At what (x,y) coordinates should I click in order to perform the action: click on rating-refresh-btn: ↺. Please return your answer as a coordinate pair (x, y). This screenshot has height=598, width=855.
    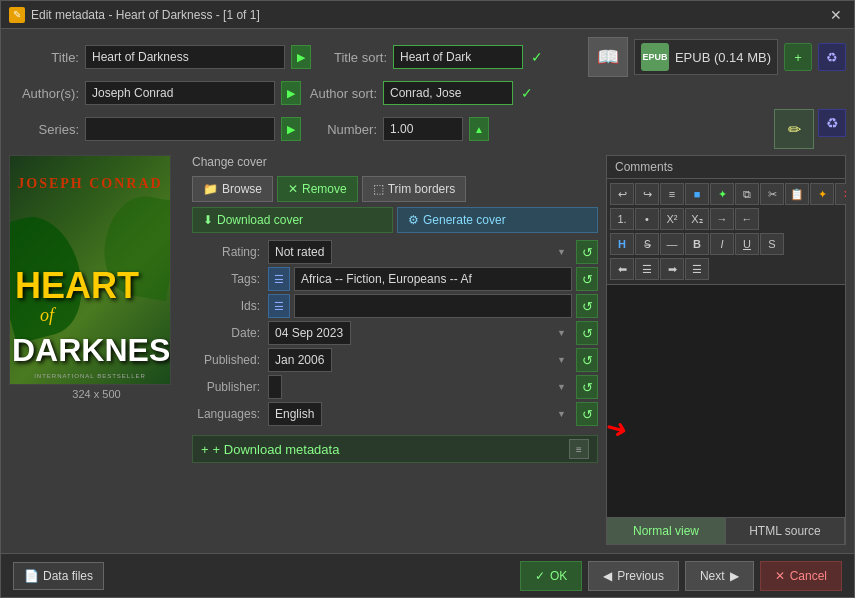
    Looking at the image, I should click on (587, 252).